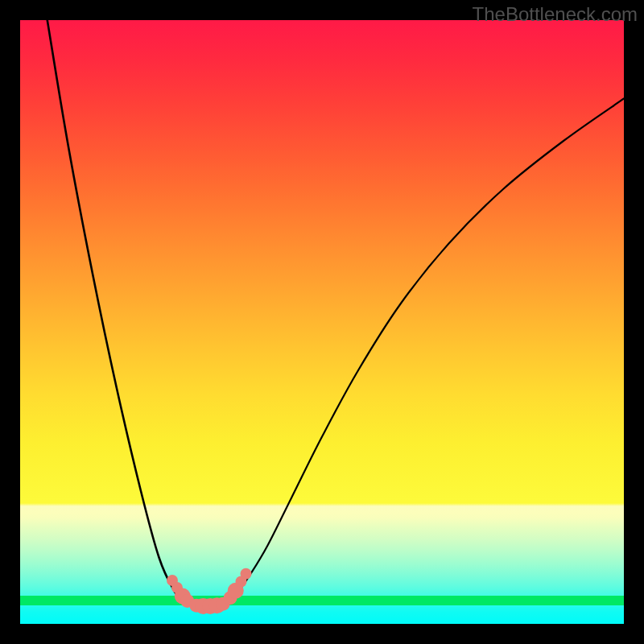 The image size is (644, 644). Describe the element at coordinates (246, 574) in the screenshot. I see `marker-right_cluster` at that location.